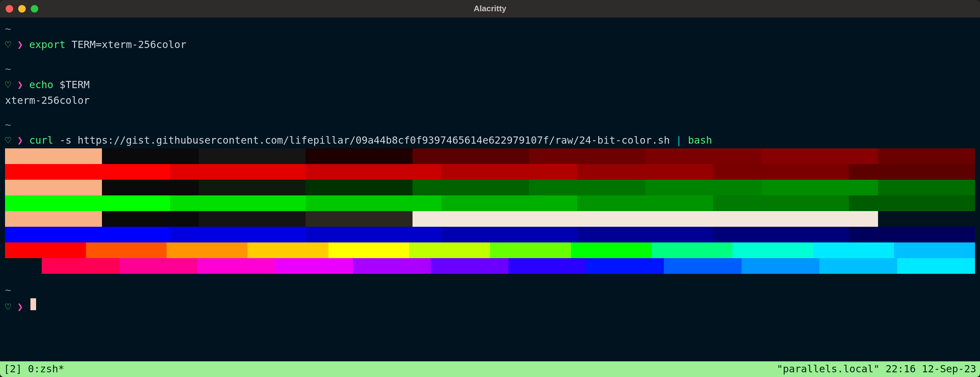 This screenshot has height=377, width=980. Describe the element at coordinates (697, 141) in the screenshot. I see `command-name: bash` at that location.